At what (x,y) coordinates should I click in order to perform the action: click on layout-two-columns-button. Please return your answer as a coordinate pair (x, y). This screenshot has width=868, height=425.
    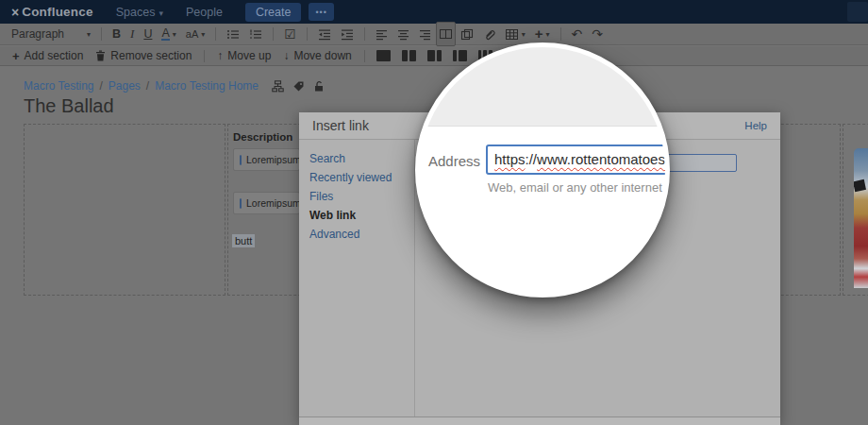
    Looking at the image, I should click on (409, 56).